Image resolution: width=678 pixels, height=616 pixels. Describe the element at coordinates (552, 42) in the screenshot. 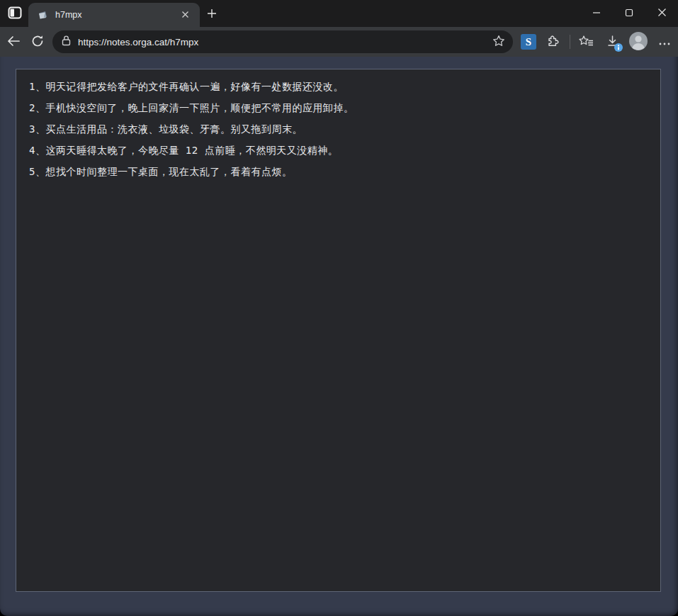

I see `extensions-puzzle-button` at that location.